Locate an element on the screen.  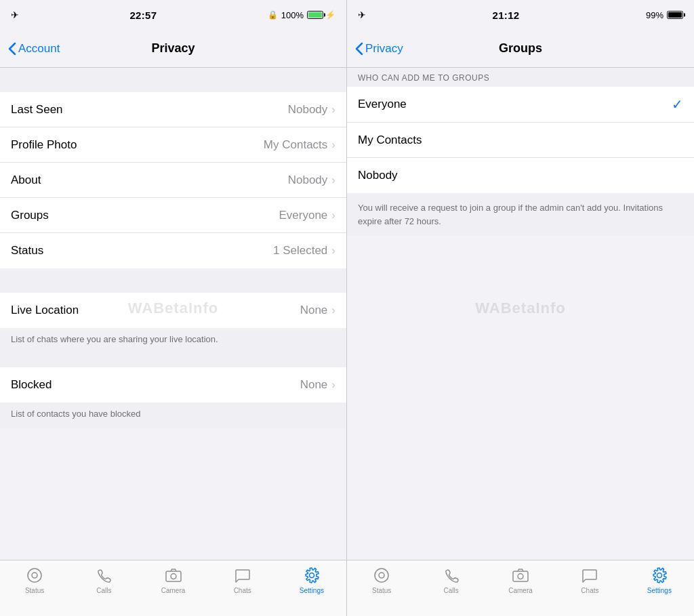
tab-calls-right: Calls is located at coordinates (451, 580).